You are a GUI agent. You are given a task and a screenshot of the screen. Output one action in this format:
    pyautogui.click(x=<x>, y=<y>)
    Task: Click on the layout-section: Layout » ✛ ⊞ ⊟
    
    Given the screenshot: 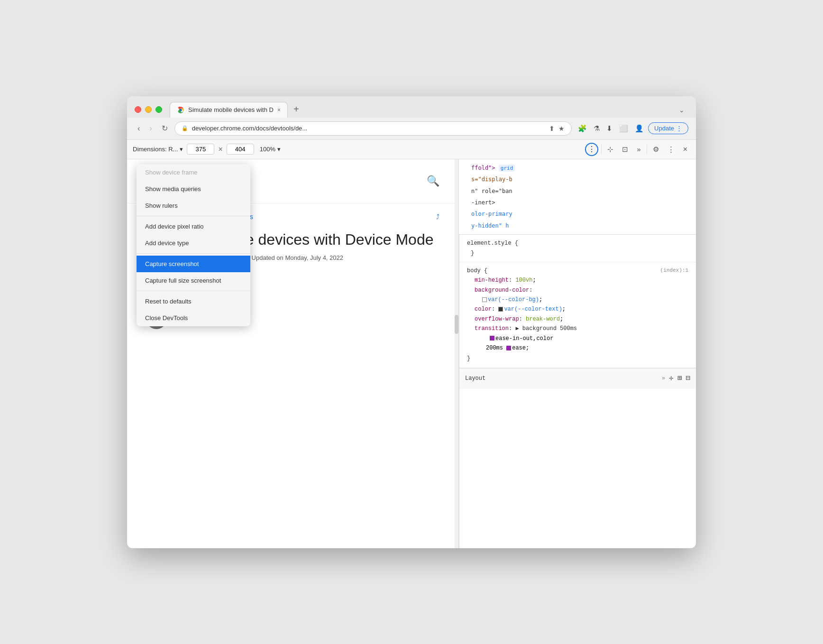 What is the action you would take?
    pyautogui.click(x=577, y=378)
    